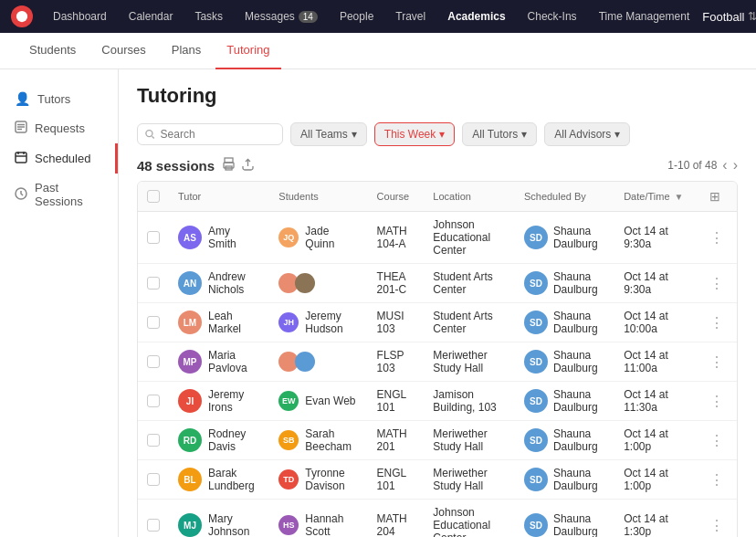 This screenshot has width=756, height=537. I want to click on page-title: Tutoring, so click(437, 96).